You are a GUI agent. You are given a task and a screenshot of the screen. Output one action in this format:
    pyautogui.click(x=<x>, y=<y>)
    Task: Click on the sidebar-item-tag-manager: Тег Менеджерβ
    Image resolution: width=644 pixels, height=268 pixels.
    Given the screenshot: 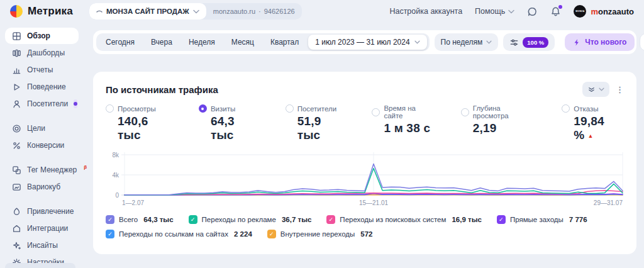 What is the action you would take?
    pyautogui.click(x=42, y=170)
    